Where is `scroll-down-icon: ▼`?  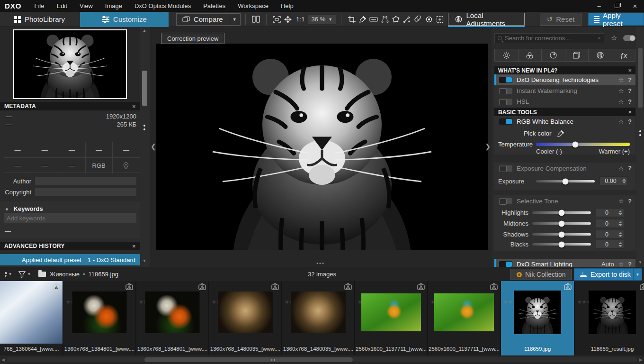
scroll-down-icon: ▼ is located at coordinates (640, 263).